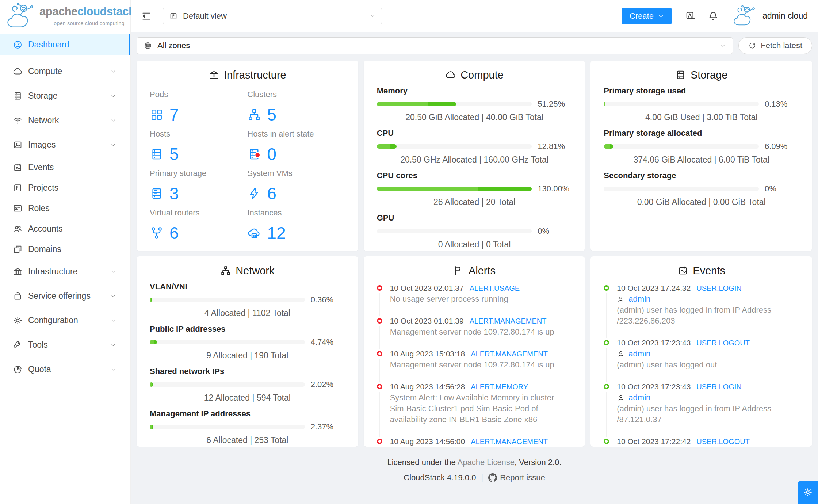 This screenshot has height=504, width=818. I want to click on zone-selector-value: All zones, so click(174, 46).